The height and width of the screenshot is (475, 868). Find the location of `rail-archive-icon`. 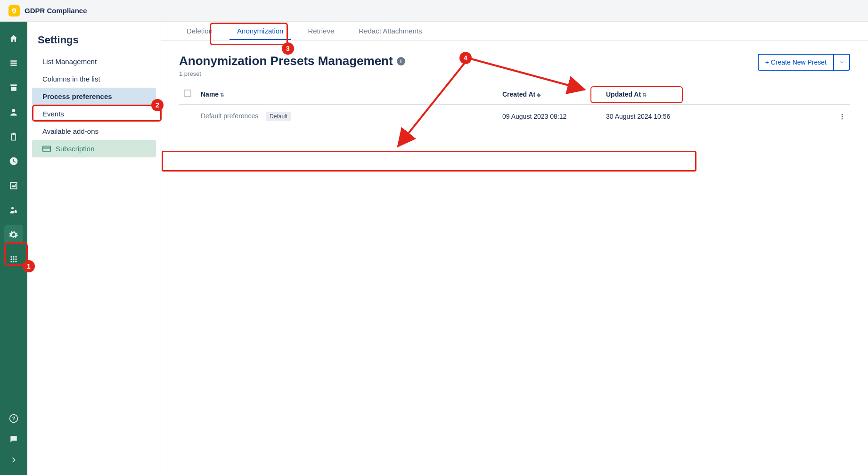

rail-archive-icon is located at coordinates (14, 88).